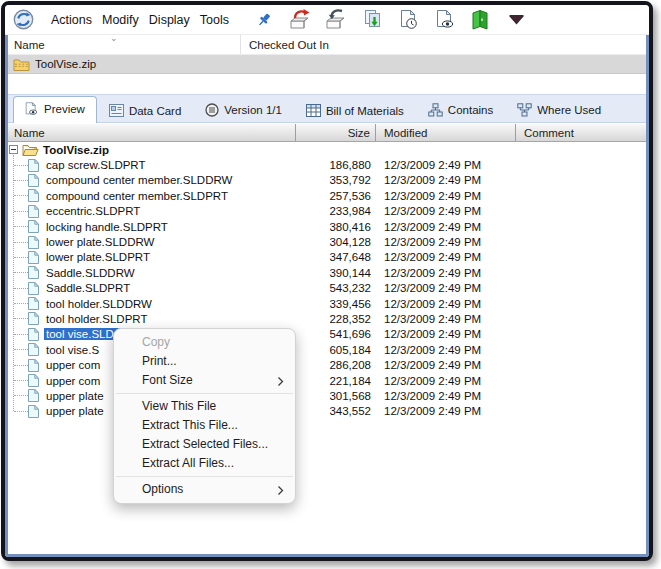 The width and height of the screenshot is (661, 569). Describe the element at coordinates (90, 273) in the screenshot. I see `file-name: Saddle.SLDDRW` at that location.